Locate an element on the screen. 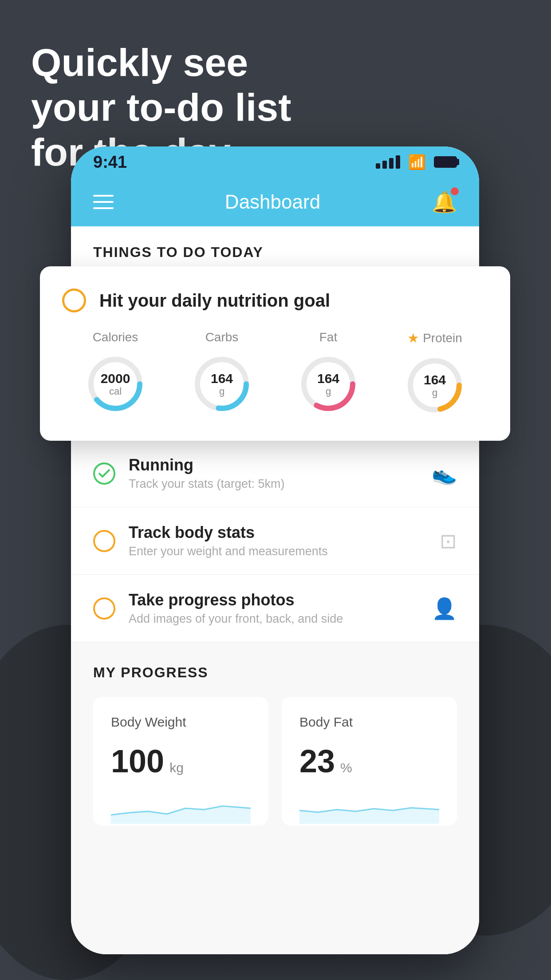  checkmark-icon is located at coordinates (104, 474).